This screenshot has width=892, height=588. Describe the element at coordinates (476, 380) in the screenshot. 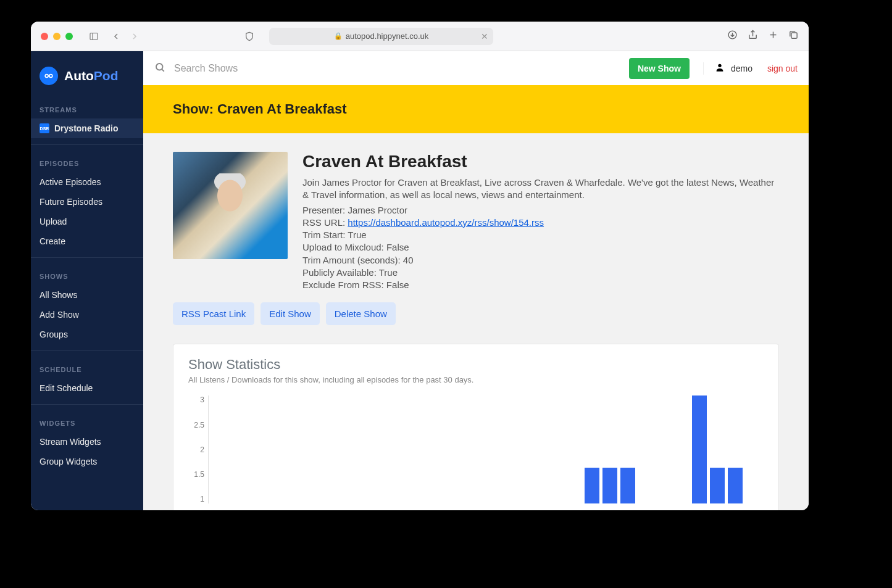

I see `stats-subtitle: All Listens / Downloads for this show, i…` at that location.